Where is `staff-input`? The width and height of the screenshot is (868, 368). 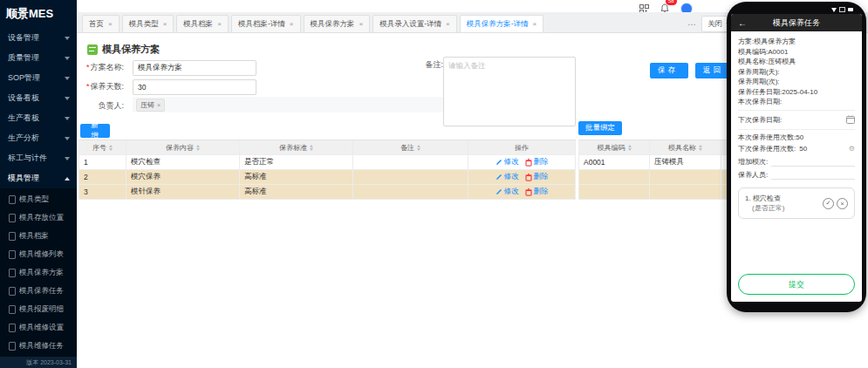
staff-input is located at coordinates (813, 174).